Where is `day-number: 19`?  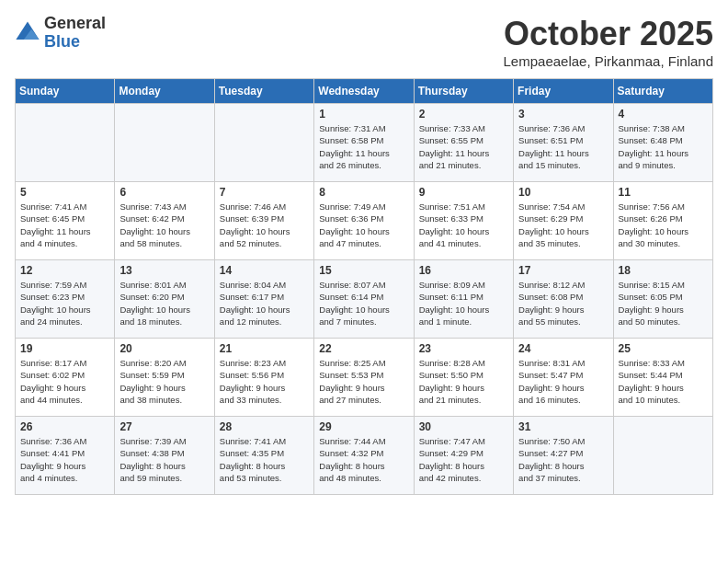 day-number: 19 is located at coordinates (64, 349).